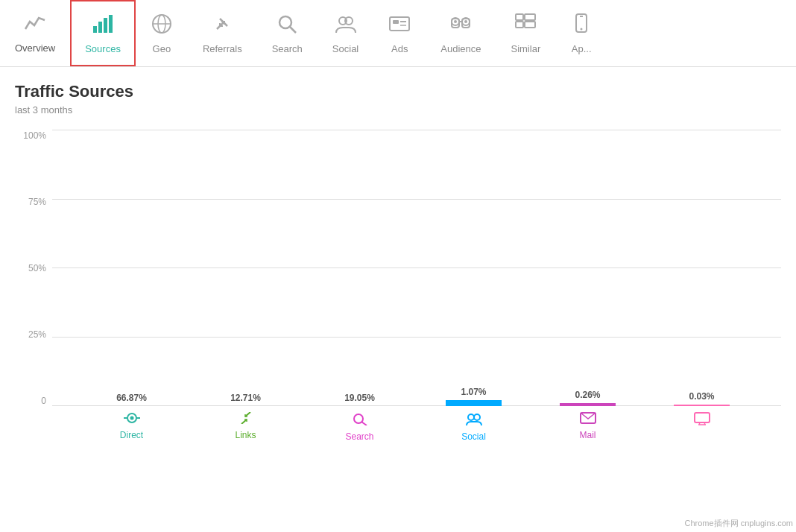  I want to click on nav-item-overview: Overview, so click(35, 33).